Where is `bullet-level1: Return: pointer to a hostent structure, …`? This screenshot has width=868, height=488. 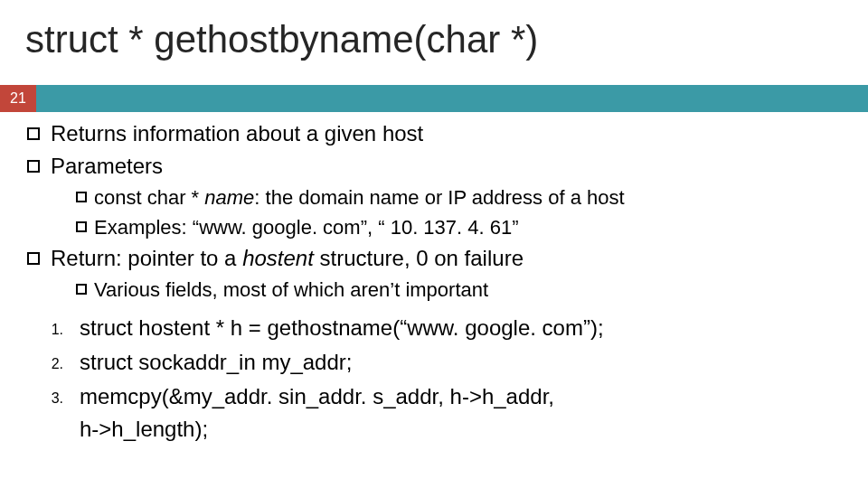 bullet-level1: Return: pointer to a hostent structure, … is located at coordinates (439, 258).